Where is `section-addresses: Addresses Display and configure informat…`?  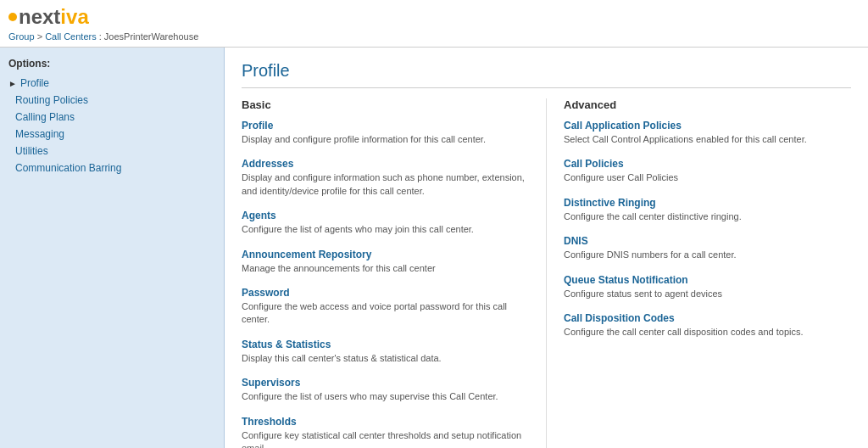 section-addresses: Addresses Display and configure informat… is located at coordinates (385, 178).